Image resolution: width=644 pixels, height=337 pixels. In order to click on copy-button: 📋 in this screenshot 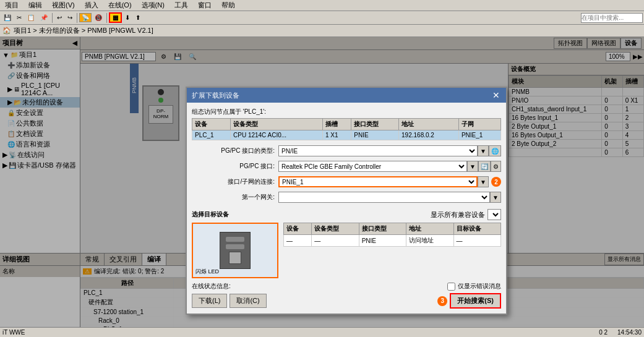, I will do `click(31, 17)`.